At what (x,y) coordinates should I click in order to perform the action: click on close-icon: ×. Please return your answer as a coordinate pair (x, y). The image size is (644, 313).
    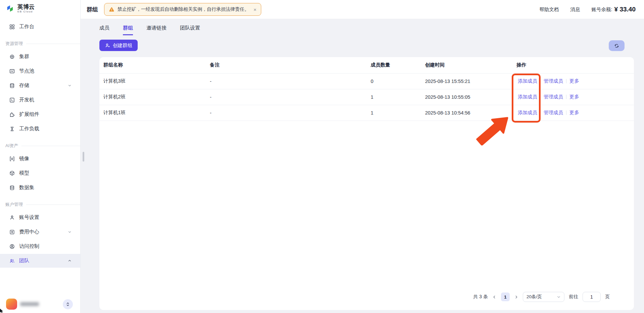
    Looking at the image, I should click on (255, 9).